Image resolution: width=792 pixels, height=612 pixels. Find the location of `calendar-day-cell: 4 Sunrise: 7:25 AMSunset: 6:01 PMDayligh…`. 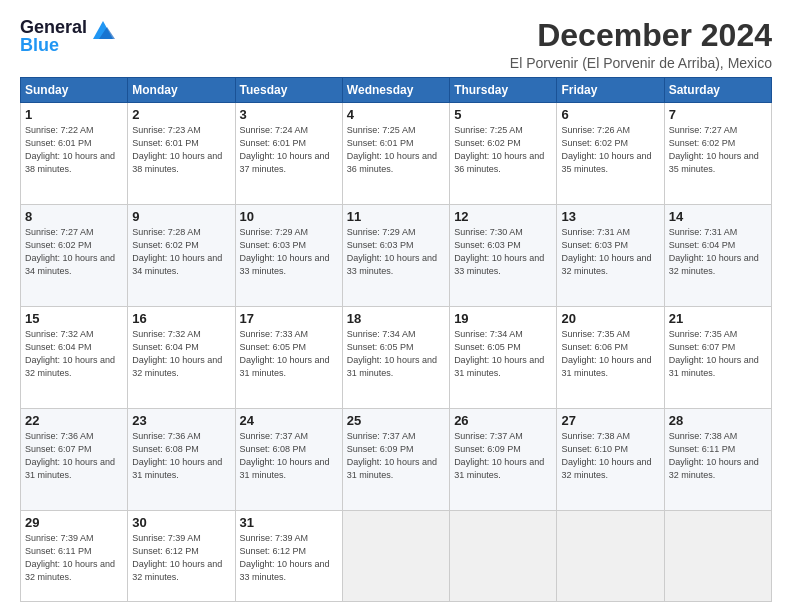

calendar-day-cell: 4 Sunrise: 7:25 AMSunset: 6:01 PMDayligh… is located at coordinates (396, 154).